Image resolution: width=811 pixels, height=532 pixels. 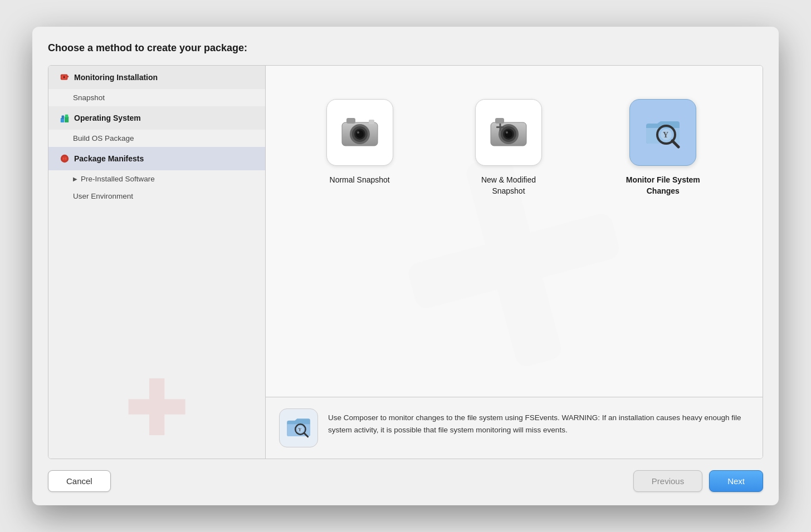 What do you see at coordinates (514, 427) in the screenshot?
I see `description-area: Y Use Composer to monitor changes to the…` at bounding box center [514, 427].